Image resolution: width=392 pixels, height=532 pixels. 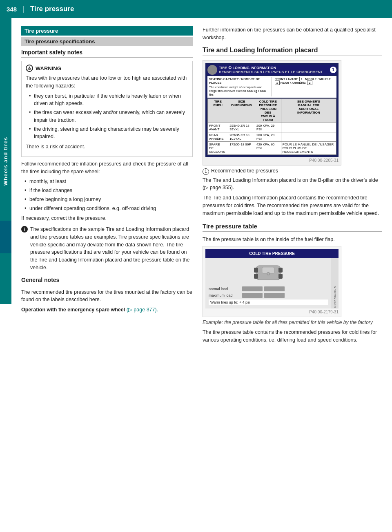 I want to click on car-diagram-area, so click(x=268, y=273).